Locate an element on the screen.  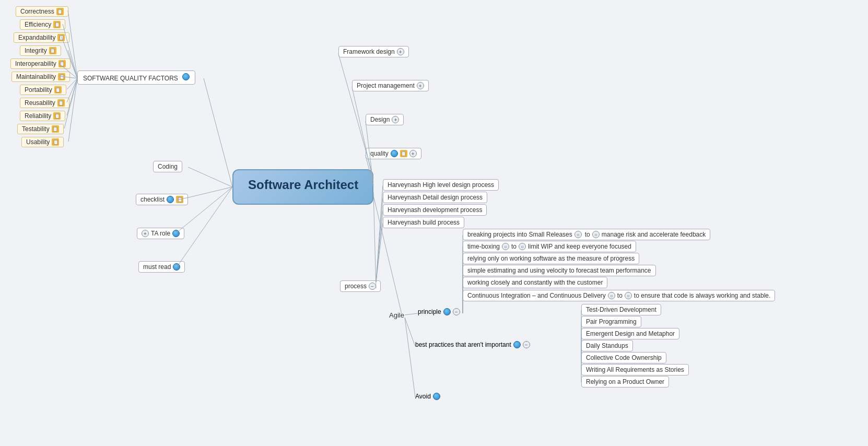
principle-working-software: relying only on working software as the … is located at coordinates (551, 259).